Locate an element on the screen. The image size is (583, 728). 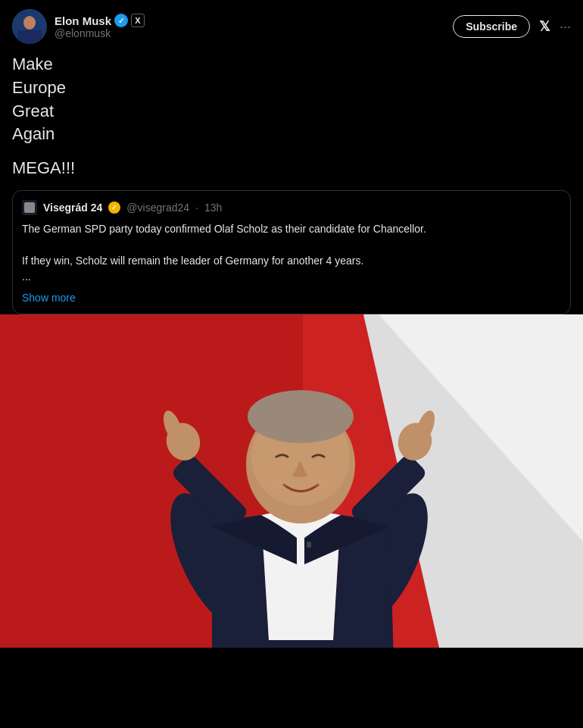
tweet-line-4: Again is located at coordinates (292, 135).